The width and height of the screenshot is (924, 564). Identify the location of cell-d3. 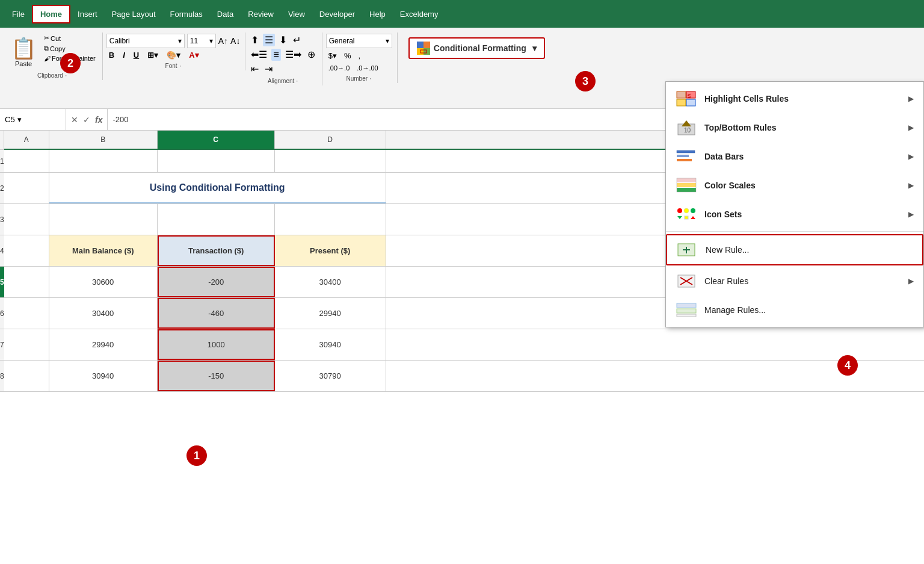
(331, 219).